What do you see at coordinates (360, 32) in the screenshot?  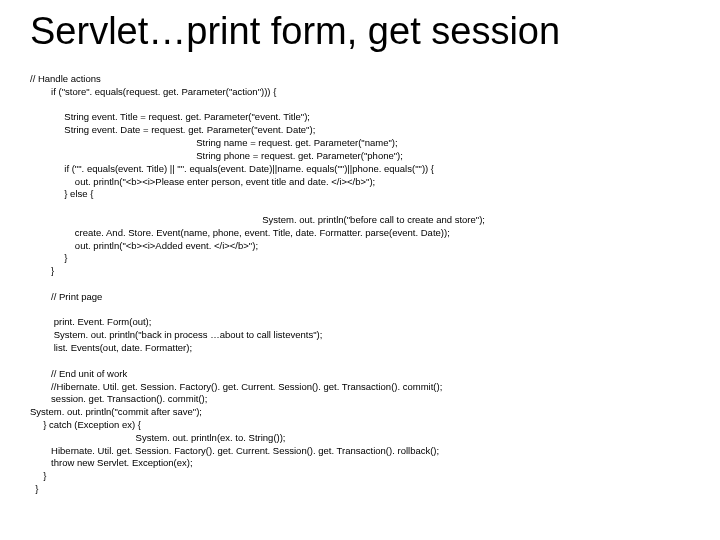 I see `page-title: Servlet…print form, get session` at bounding box center [360, 32].